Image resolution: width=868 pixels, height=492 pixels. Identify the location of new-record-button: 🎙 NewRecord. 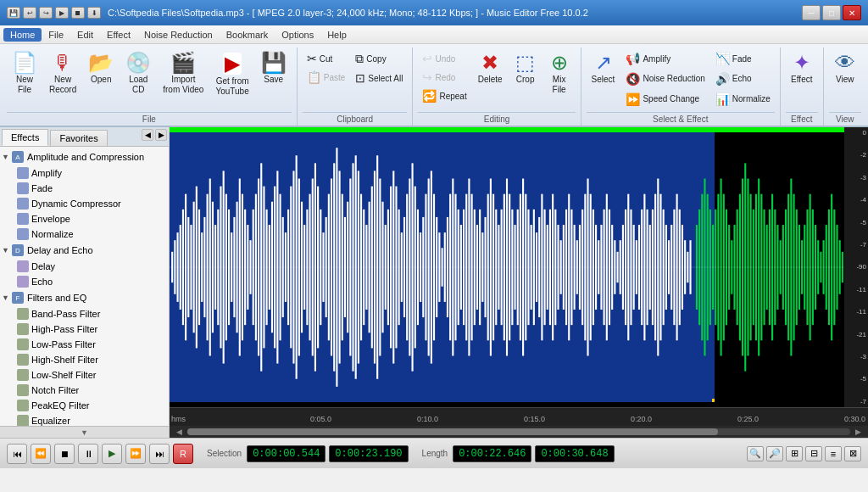
(63, 74).